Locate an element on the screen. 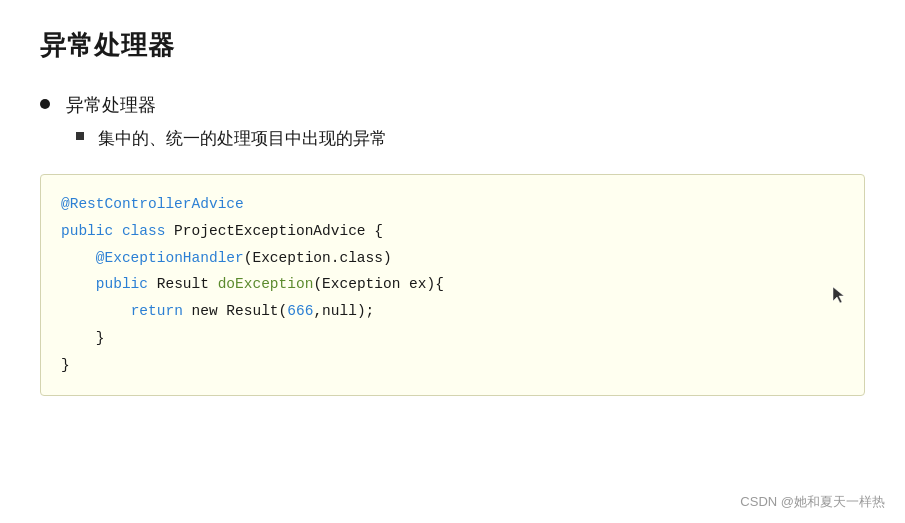 This screenshot has height=523, width=905. number-1: 666 is located at coordinates (300, 311).